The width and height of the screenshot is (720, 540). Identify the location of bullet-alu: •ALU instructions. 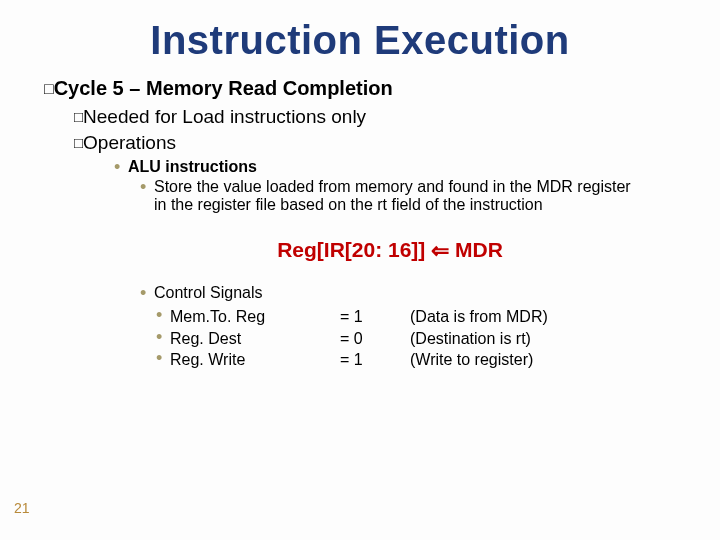
(397, 167).